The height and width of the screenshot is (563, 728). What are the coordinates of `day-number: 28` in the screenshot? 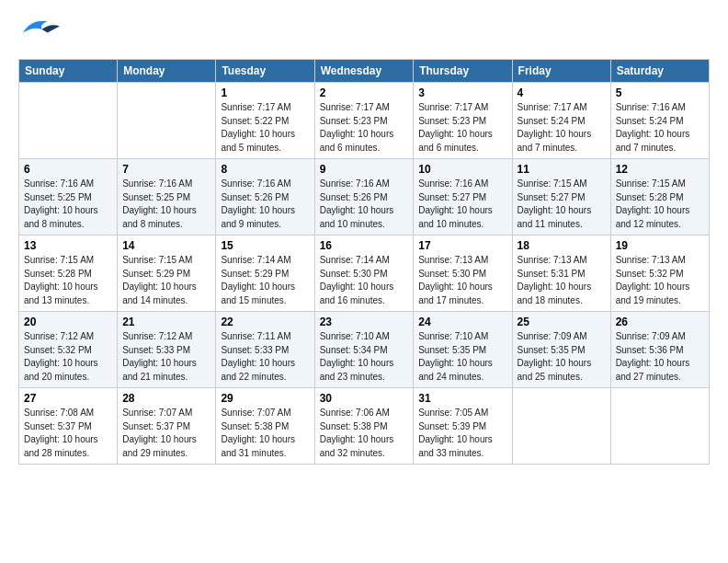 It's located at (166, 398).